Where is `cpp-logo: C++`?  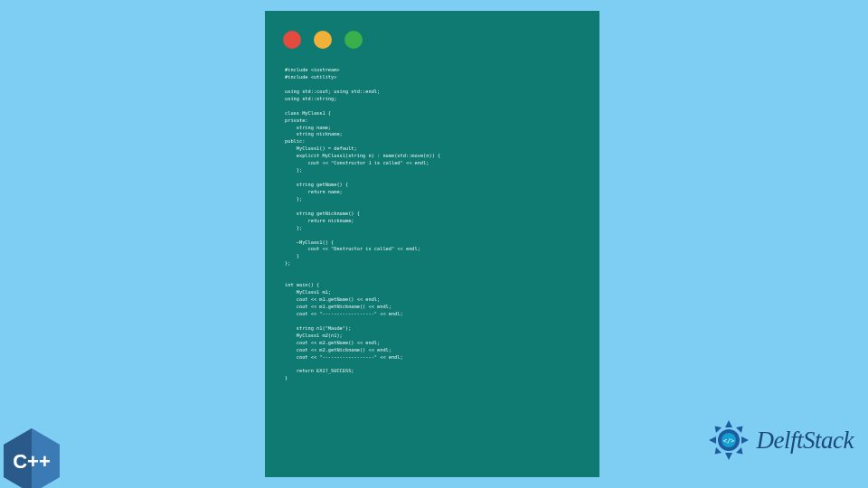 cpp-logo: C++ is located at coordinates (32, 457).